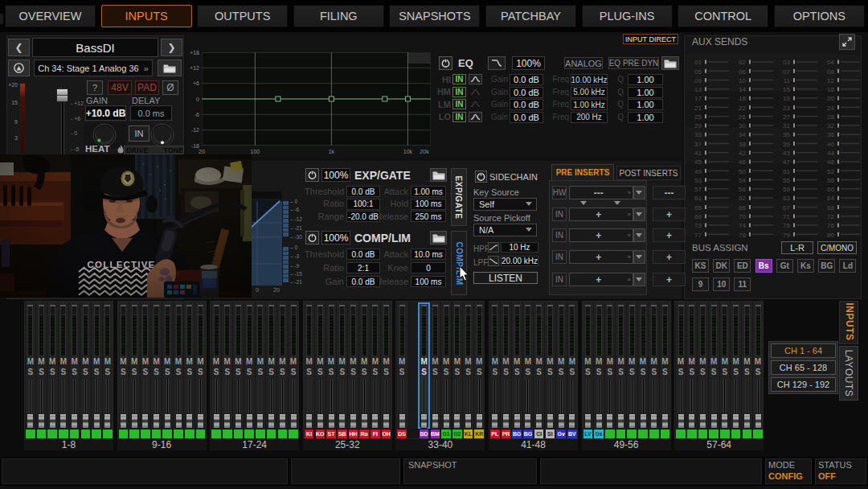 Image resolution: width=868 pixels, height=489 pixels. What do you see at coordinates (786, 225) in the screenshot?
I see `svg-text: 75` at bounding box center [786, 225].